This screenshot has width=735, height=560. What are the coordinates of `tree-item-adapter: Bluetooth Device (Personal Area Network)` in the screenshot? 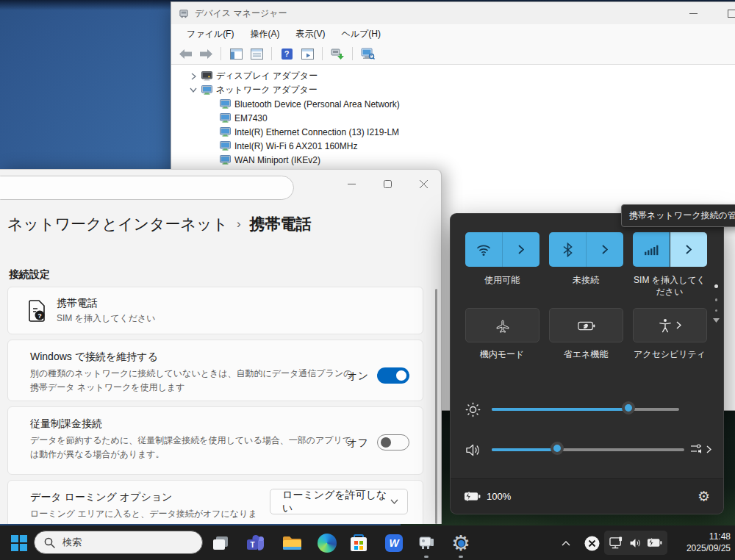 It's located at (453, 104).